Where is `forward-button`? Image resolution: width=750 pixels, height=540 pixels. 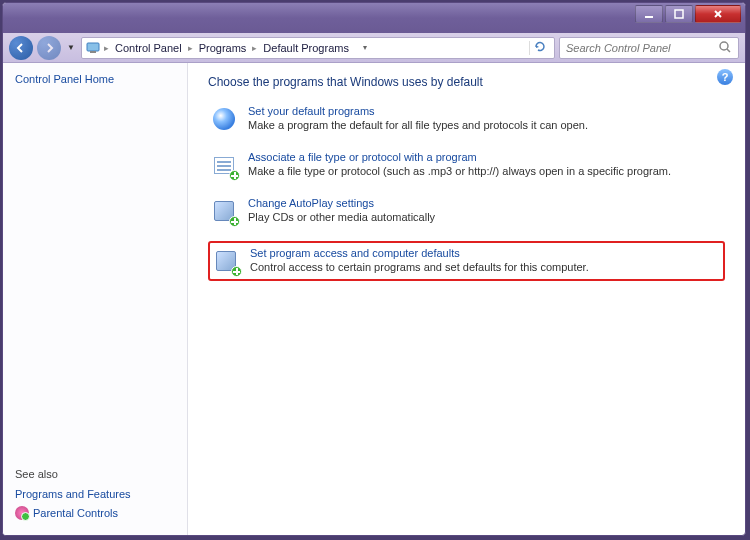
forward-button is located at coordinates (49, 48).